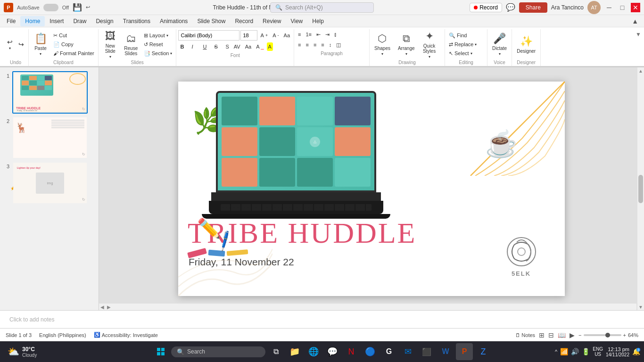  I want to click on find-button: 🔍 Find, so click(466, 35).